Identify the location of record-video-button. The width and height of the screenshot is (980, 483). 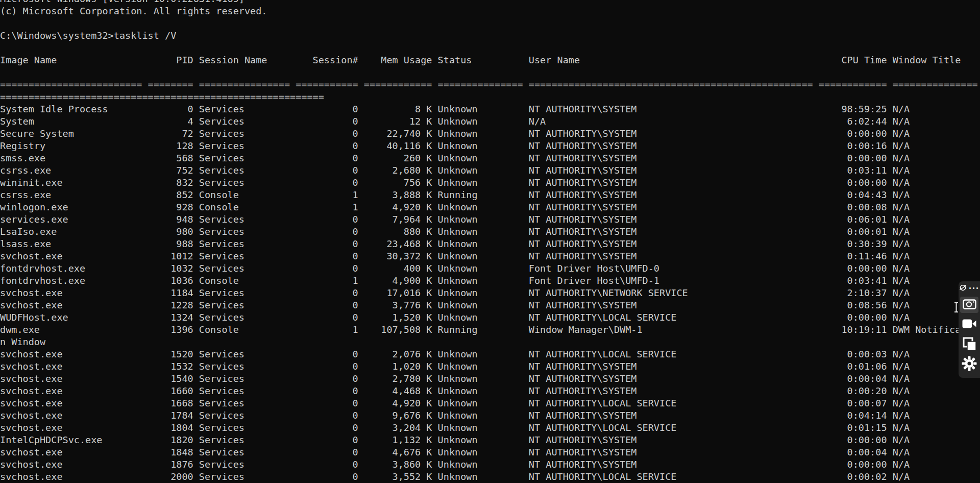
(969, 325).